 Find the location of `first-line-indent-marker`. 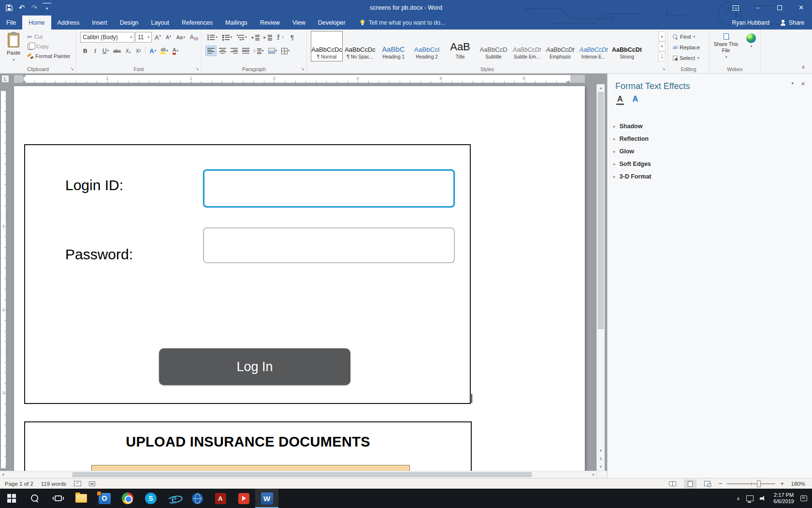

first-line-indent-marker is located at coordinates (24, 76).